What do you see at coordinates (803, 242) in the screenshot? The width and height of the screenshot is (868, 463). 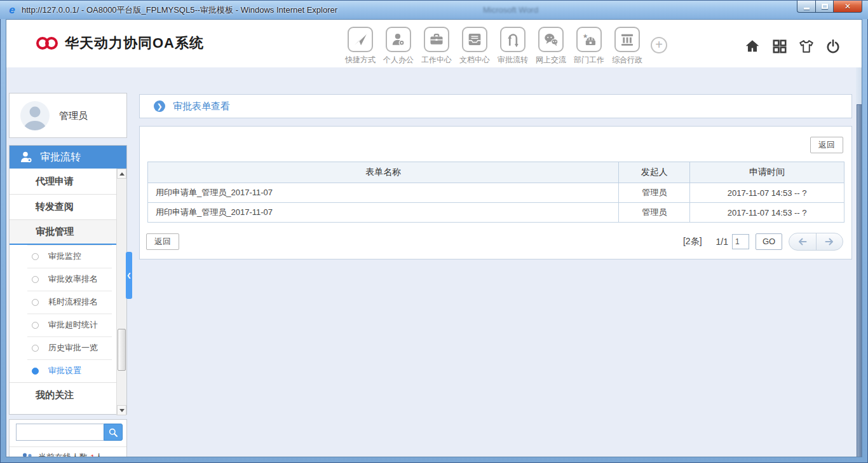 I see `previous-page-arrow-icon` at bounding box center [803, 242].